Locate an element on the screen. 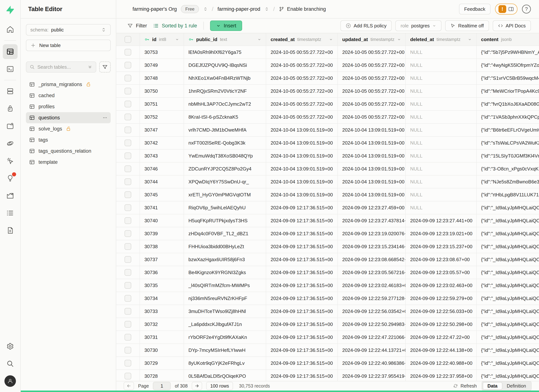  cell-public_id: DGEJfJZPQUV9Q-IBqsNSi is located at coordinates (225, 65).